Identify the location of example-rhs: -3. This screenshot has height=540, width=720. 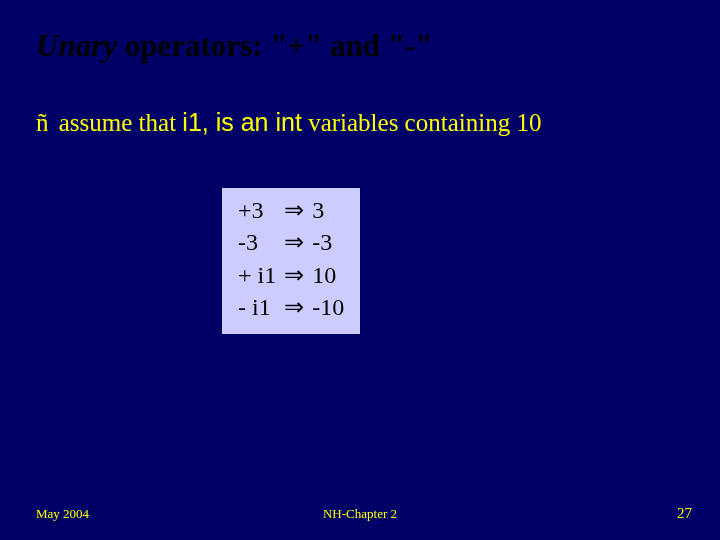
(328, 242).